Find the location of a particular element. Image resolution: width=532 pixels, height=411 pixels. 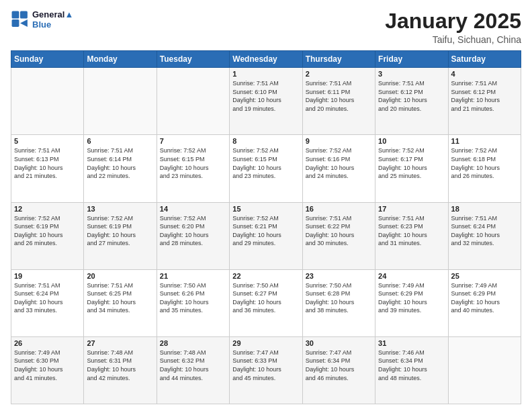

day-header-wednesday: Wednesday is located at coordinates (266, 59).